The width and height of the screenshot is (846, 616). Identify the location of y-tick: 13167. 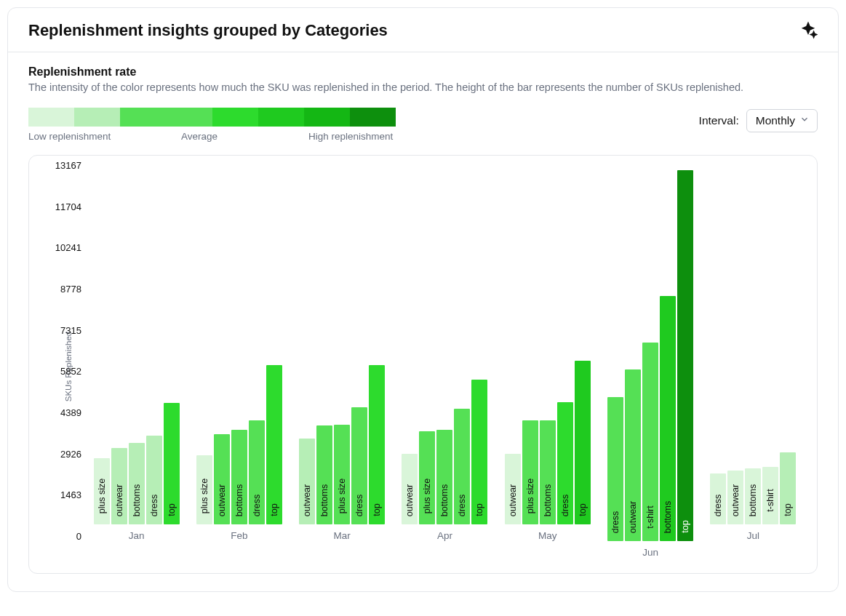
(68, 166).